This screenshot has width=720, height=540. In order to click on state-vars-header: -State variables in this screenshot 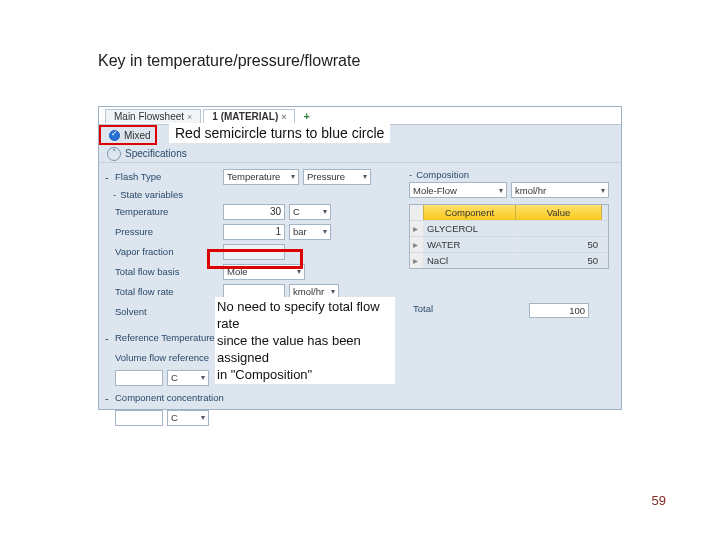, I will do `click(254, 194)`.